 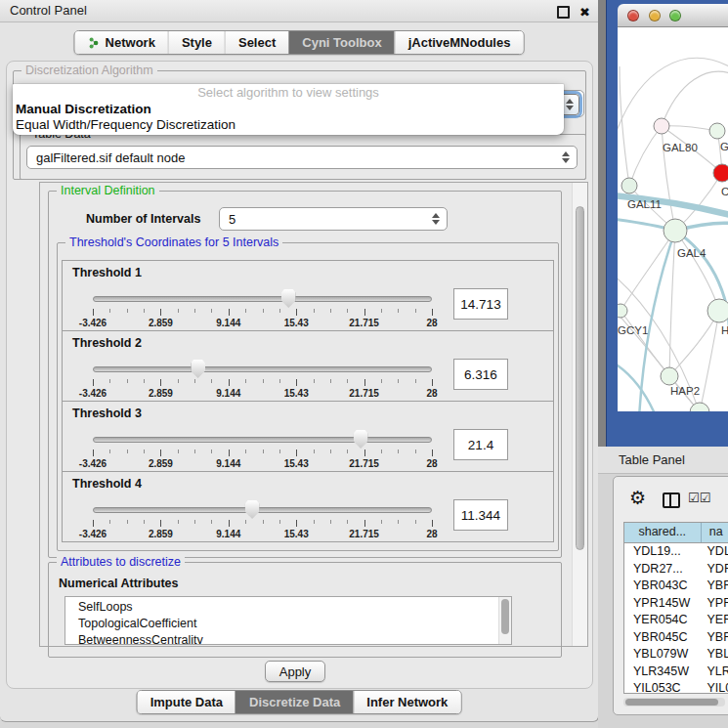 I want to click on tab-discretize-data: Discretize Data, so click(x=294, y=702).